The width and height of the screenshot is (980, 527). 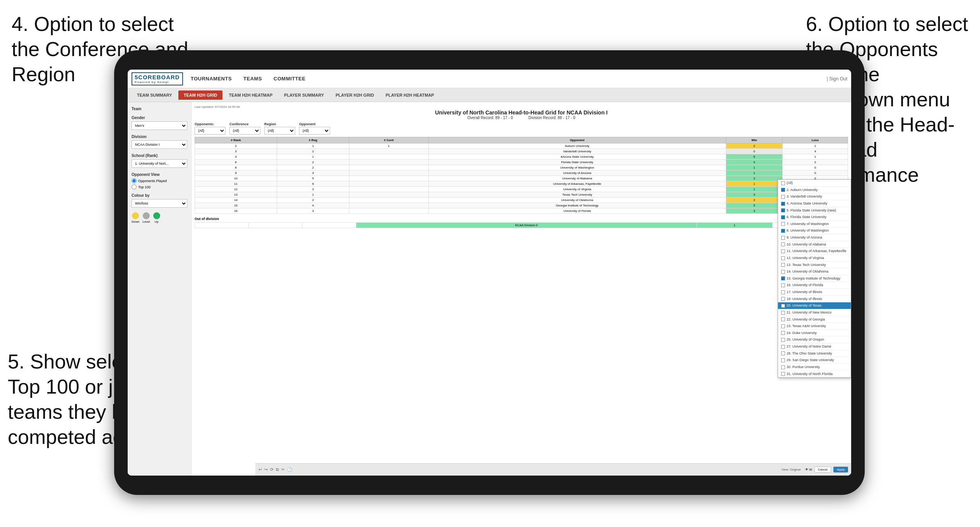 I want to click on cell-reg: 1, so click(x=313, y=195).